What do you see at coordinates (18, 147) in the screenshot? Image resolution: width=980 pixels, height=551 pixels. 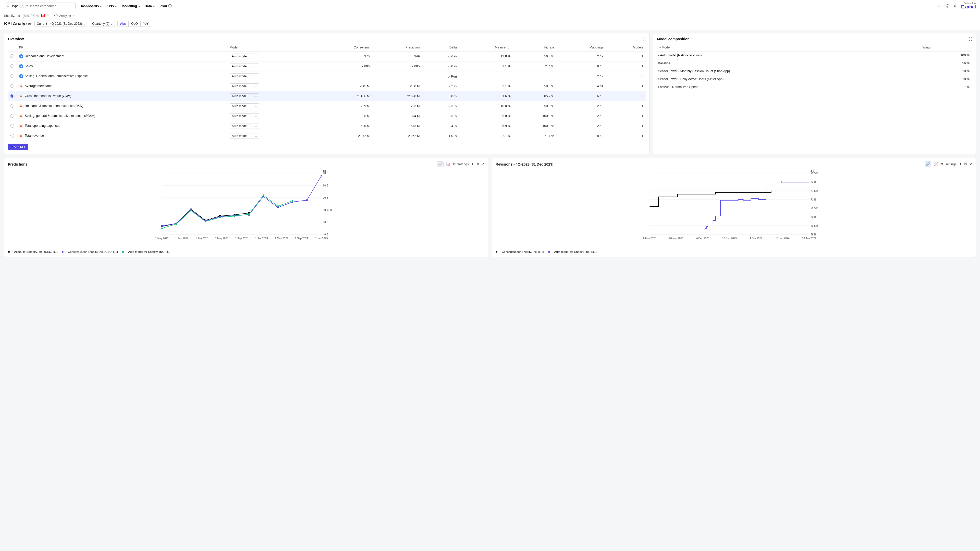 I see `add-kpi-button: + Add KPI` at bounding box center [18, 147].